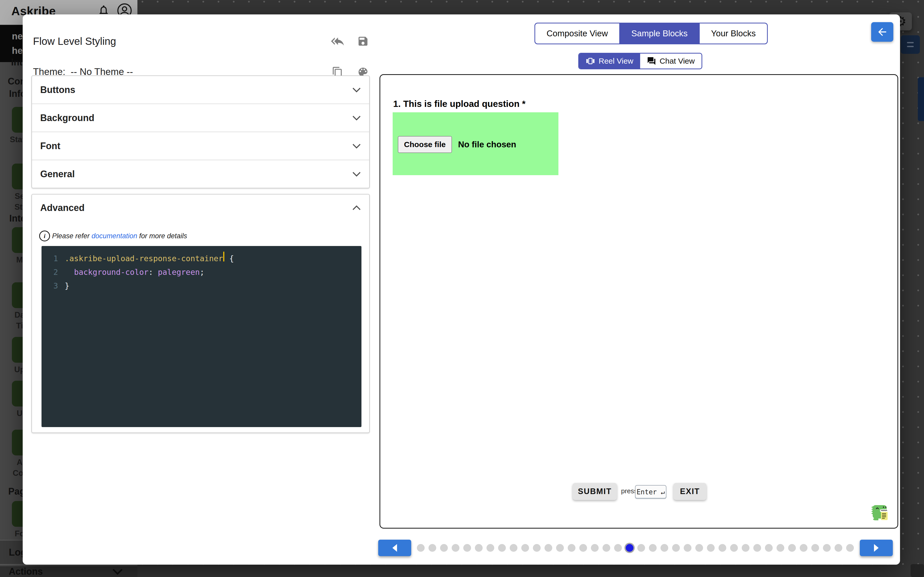 The width and height of the screenshot is (924, 577). Describe the element at coordinates (487, 145) in the screenshot. I see `file-status-text: No file chosen` at that location.